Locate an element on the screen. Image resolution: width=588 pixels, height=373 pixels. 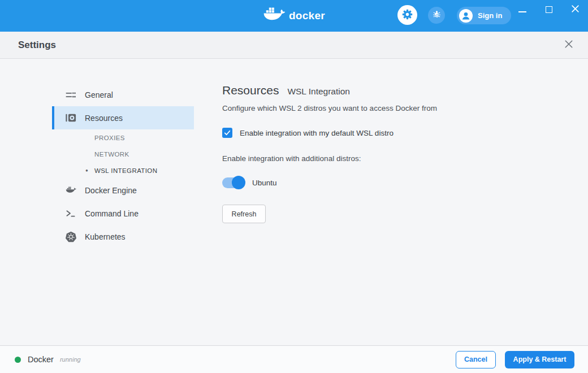
ubuntu-toggle is located at coordinates (234, 183).